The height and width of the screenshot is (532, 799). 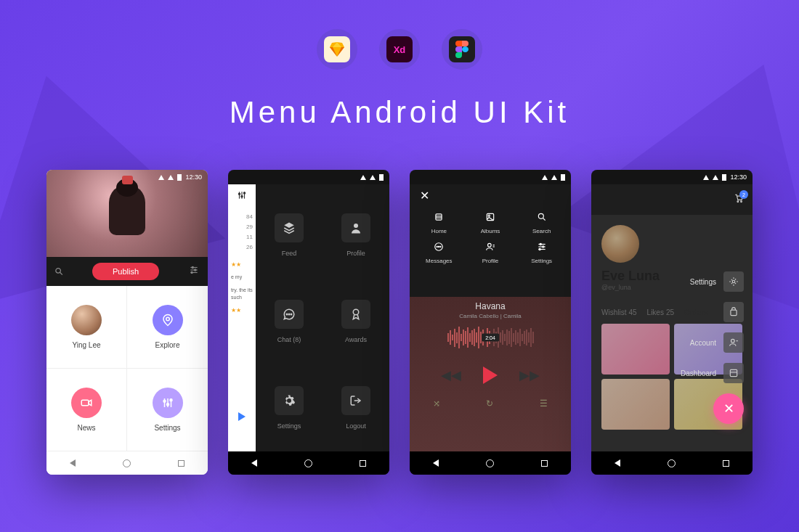 What do you see at coordinates (242, 318) in the screenshot?
I see `side-strip: 84 29 11 26 ★★ e my try. the its such ★★` at bounding box center [242, 318].